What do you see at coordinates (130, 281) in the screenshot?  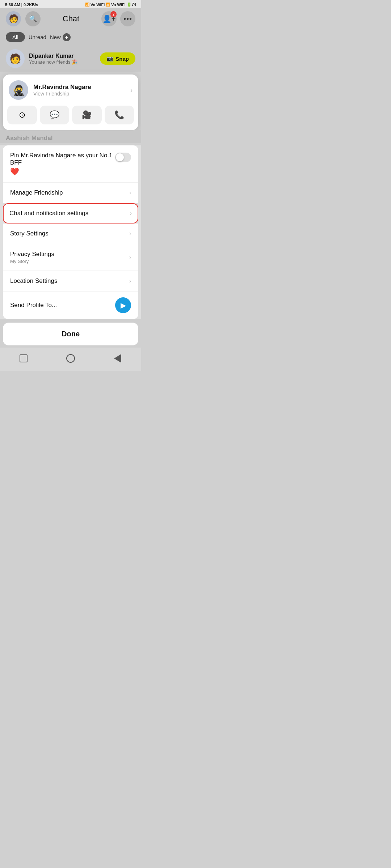 I see `location-settings-chevron-right-icon: ›` at bounding box center [130, 281].